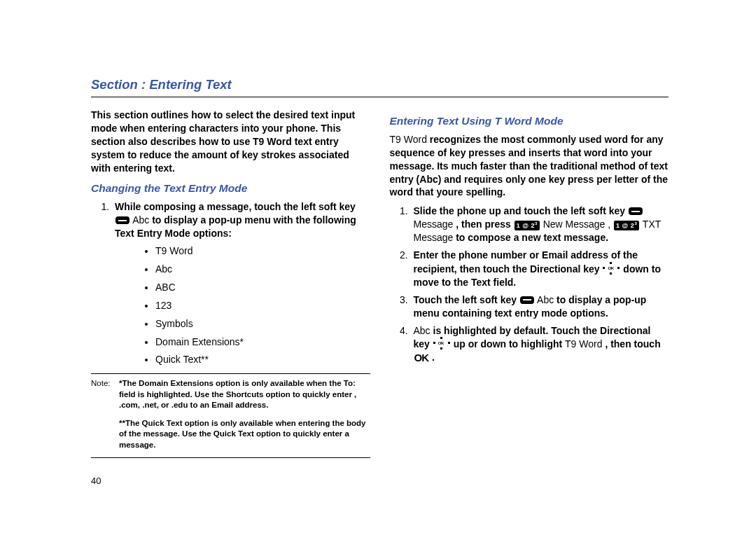 The height and width of the screenshot is (540, 756). What do you see at coordinates (519, 211) in the screenshot?
I see `s1-a: Slide the phone up and touch the left so…` at bounding box center [519, 211].